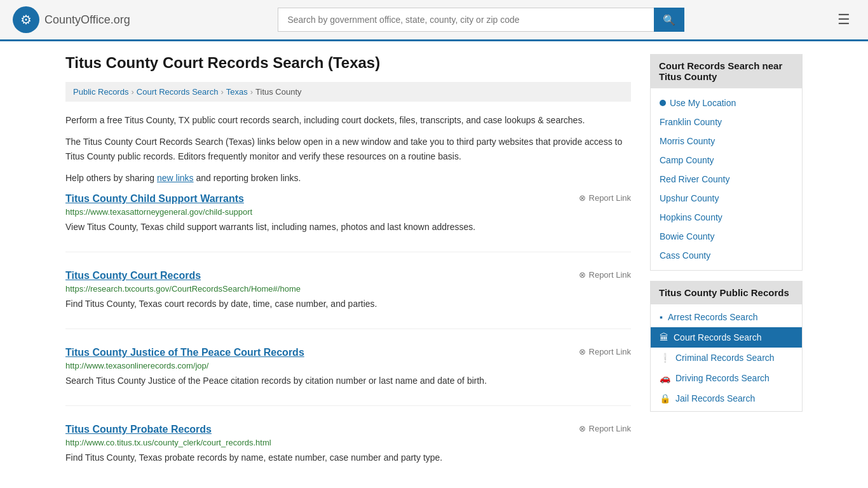  What do you see at coordinates (348, 300) in the screenshot?
I see `result-item: Titus County Court Records ⊗ Report Link…` at bounding box center [348, 300].